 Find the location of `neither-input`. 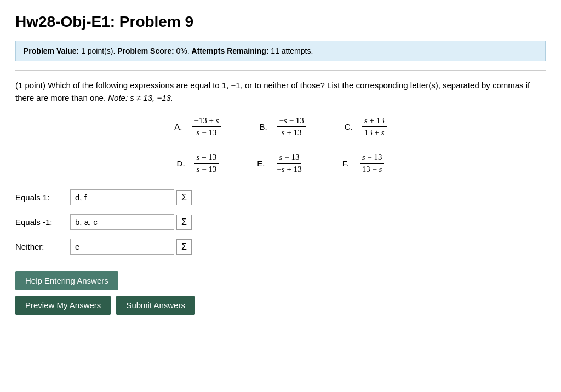

neither-input is located at coordinates (122, 246).